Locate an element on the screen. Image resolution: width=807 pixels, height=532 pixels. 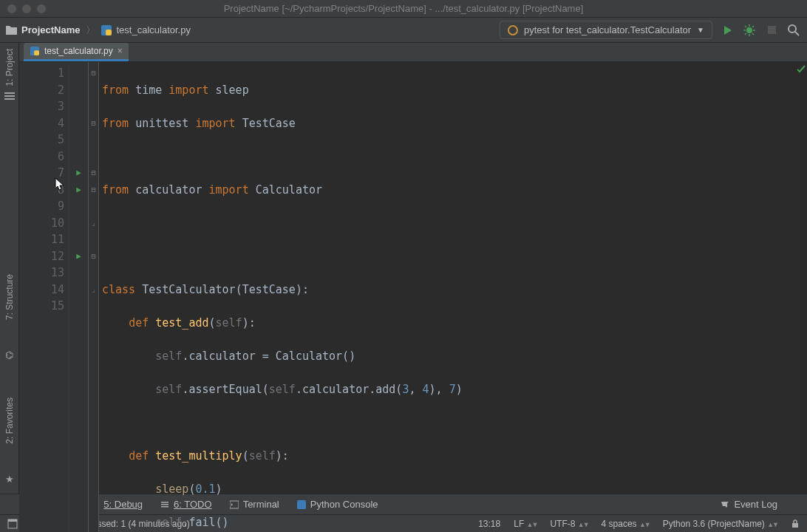
star-icon: ★ is located at coordinates (10, 479).